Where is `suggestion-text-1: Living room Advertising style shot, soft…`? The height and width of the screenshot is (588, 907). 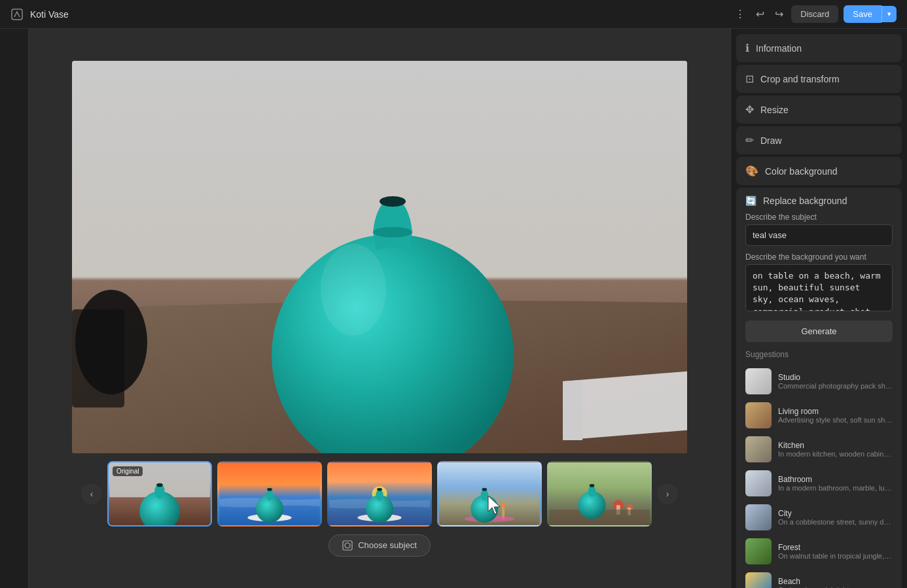
suggestion-text-1: Living room Advertising style shot, soft… is located at coordinates (835, 415).